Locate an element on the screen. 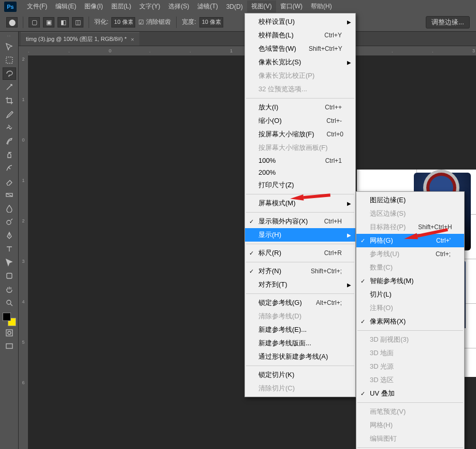 This screenshot has width=476, height=449. path-tool is located at coordinates (9, 262).